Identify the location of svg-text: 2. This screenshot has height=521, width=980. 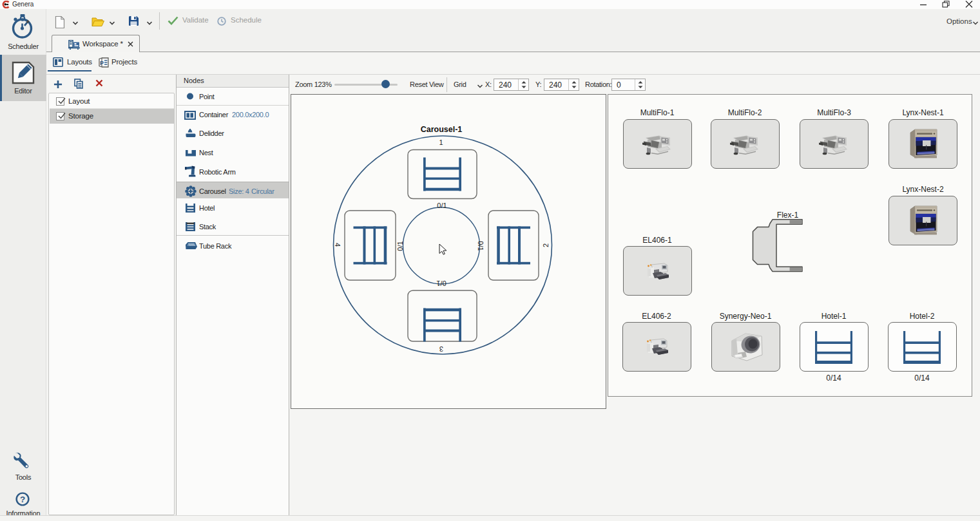
(546, 245).